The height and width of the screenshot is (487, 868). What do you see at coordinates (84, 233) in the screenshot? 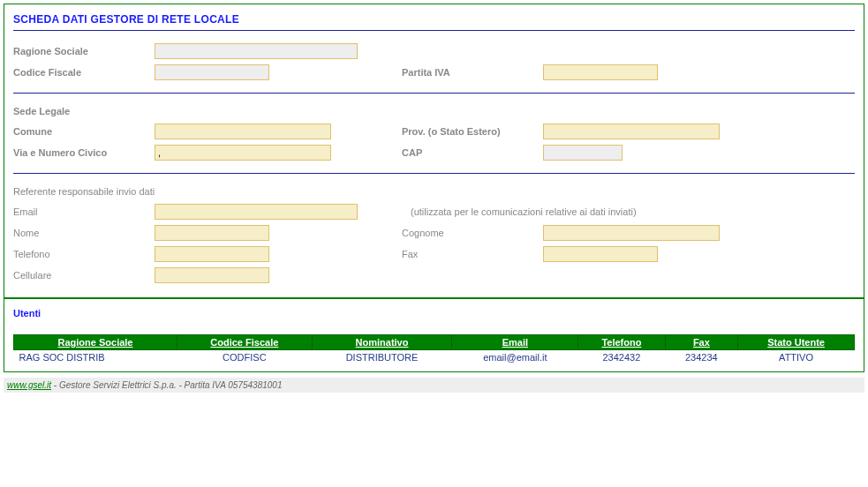
I see `label-nome: Nome` at bounding box center [84, 233].